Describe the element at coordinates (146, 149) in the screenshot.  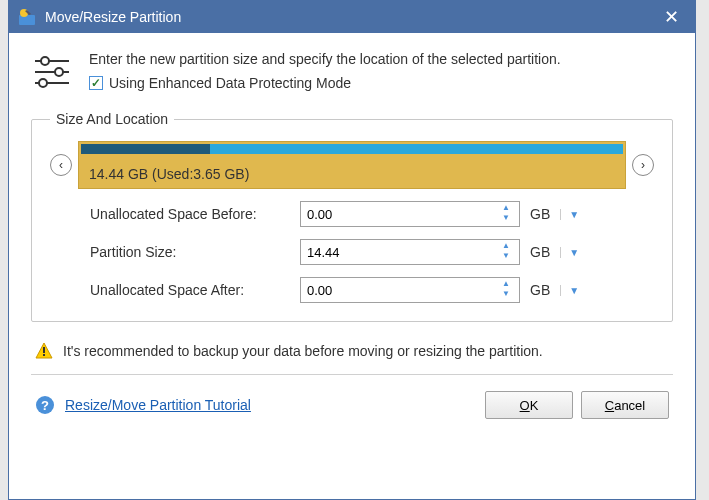
I see `partition-used-segment` at that location.